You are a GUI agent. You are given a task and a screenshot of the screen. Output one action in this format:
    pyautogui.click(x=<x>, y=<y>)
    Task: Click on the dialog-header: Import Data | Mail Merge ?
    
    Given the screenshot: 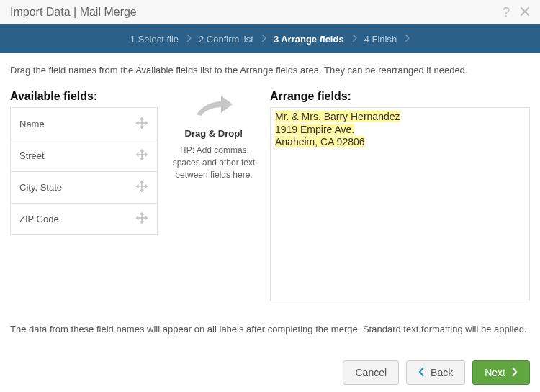 What is the action you would take?
    pyautogui.click(x=270, y=12)
    